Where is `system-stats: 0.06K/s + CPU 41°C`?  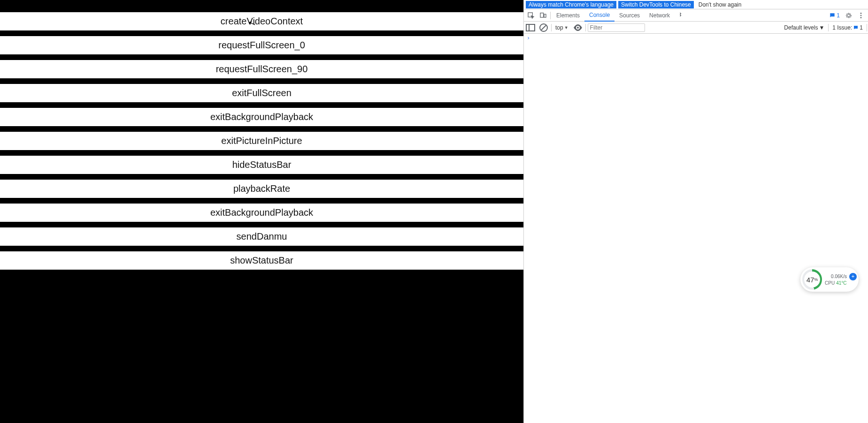 system-stats: 0.06K/s + CPU 41°C is located at coordinates (841, 279).